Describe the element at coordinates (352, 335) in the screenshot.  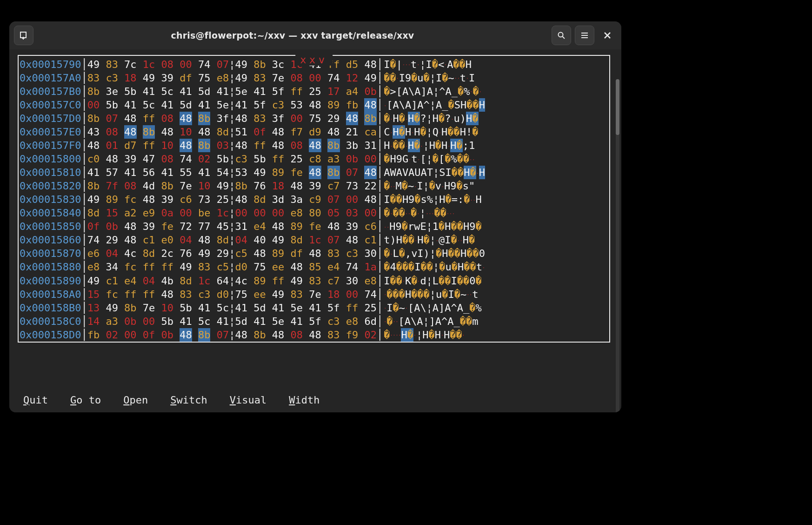
I see `hex-byte: f9` at that location.